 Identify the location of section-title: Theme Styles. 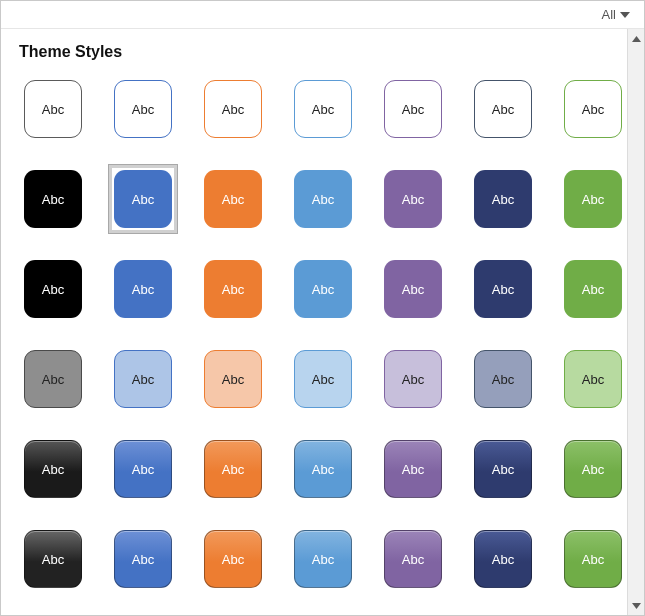
(314, 52).